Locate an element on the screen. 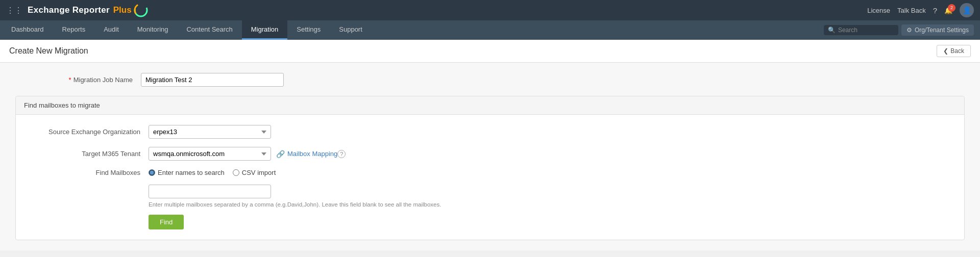 Image resolution: width=980 pixels, height=257 pixels. search-wrap: 🔍 is located at coordinates (861, 30).